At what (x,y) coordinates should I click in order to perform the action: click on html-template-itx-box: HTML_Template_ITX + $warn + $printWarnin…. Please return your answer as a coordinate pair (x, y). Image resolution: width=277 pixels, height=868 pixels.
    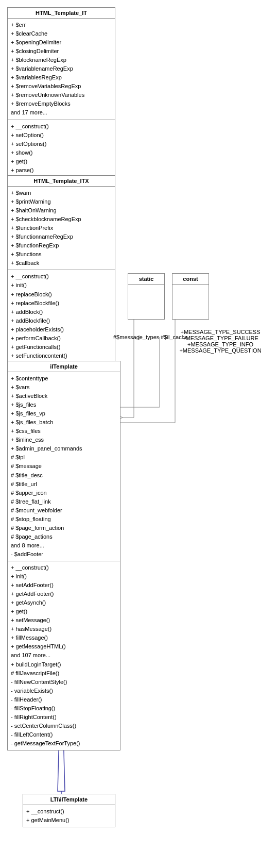
    Looking at the image, I should click on (61, 273).